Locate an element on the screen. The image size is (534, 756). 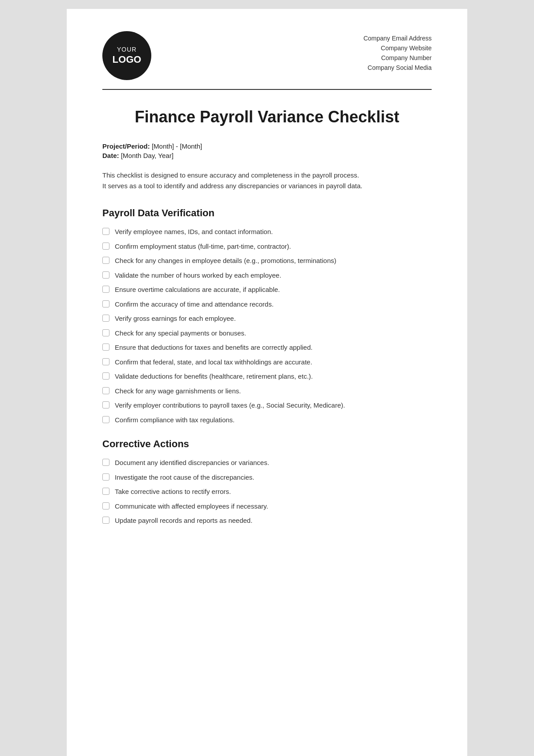
checklist-corrective-actions: Document any identified discrepancies or… is located at coordinates (267, 492).